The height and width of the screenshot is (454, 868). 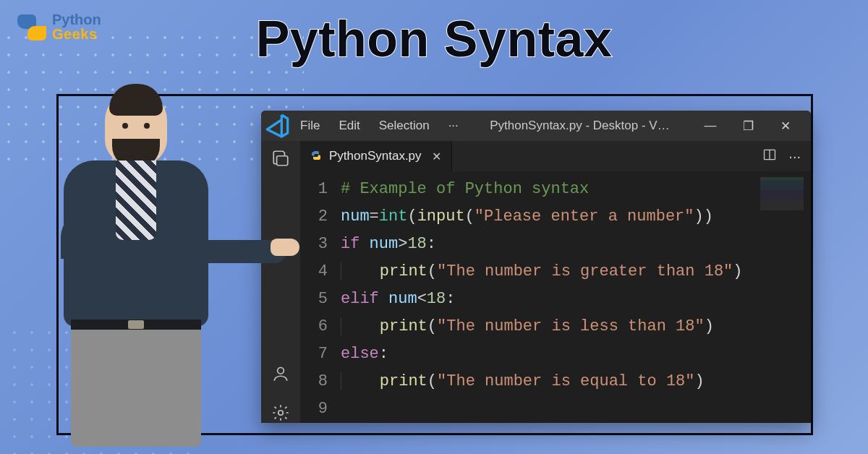 I want to click on brand-name-line2: Geeks, so click(x=77, y=34).